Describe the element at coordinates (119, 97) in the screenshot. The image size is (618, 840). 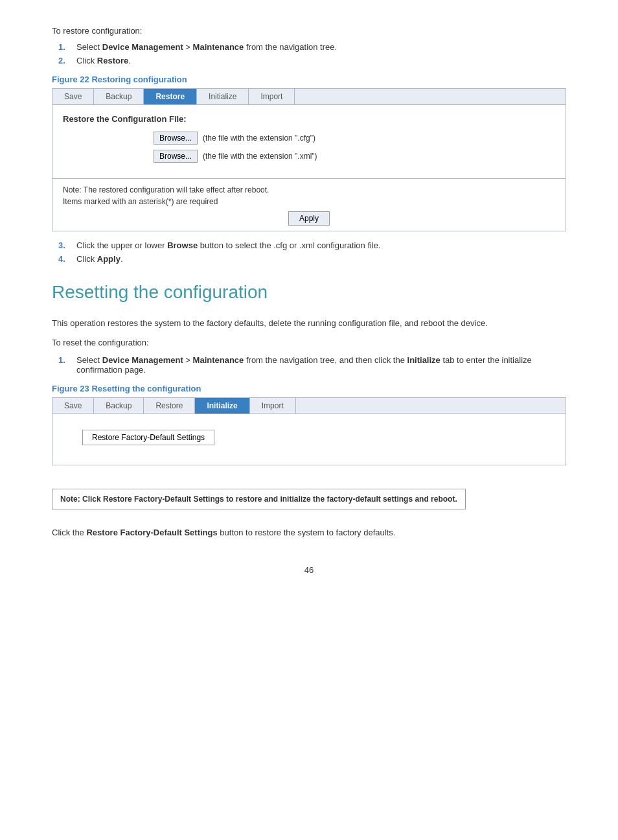
I see `tab-backup: Backup` at that location.